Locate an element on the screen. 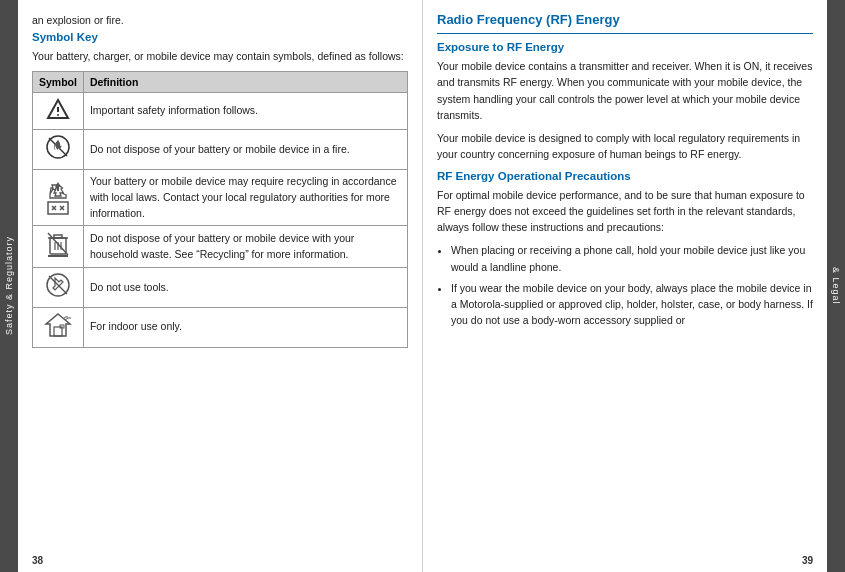  recycle-cross-icon is located at coordinates (58, 198).